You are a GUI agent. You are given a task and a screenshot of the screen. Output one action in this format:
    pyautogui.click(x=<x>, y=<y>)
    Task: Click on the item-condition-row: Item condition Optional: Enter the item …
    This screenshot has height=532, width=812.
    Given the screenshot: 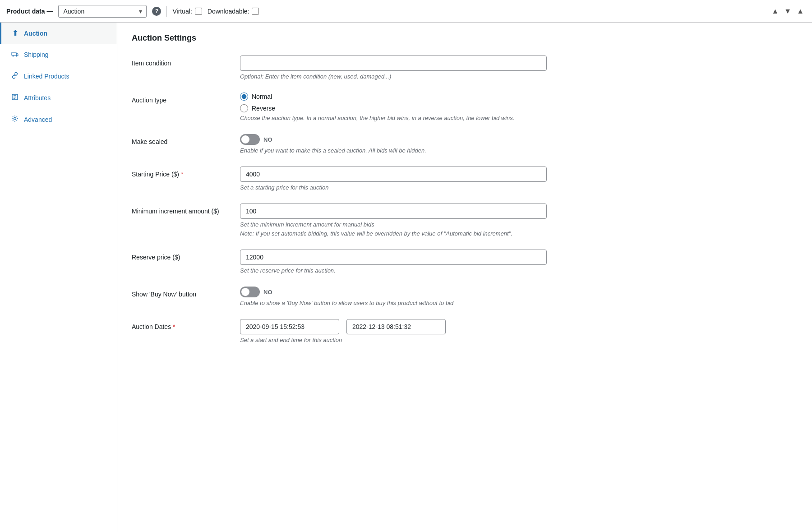 What is the action you would take?
    pyautogui.click(x=465, y=68)
    